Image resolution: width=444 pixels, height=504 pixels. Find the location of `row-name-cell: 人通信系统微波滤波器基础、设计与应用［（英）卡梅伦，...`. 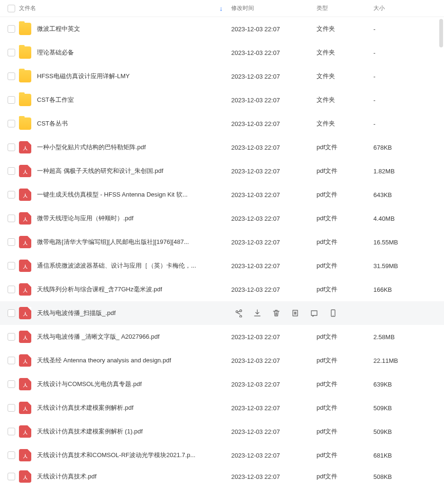

row-name-cell: 人通信系统微波滤波器基础、设计与应用［（英）卡梅伦，... is located at coordinates (125, 266).